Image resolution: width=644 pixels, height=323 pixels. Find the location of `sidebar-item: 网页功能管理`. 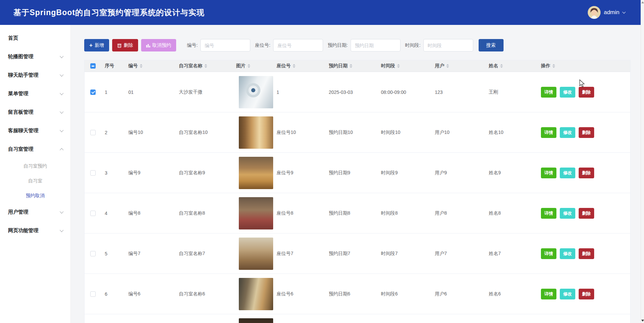

sidebar-item: 网页功能管理 is located at coordinates (35, 231).